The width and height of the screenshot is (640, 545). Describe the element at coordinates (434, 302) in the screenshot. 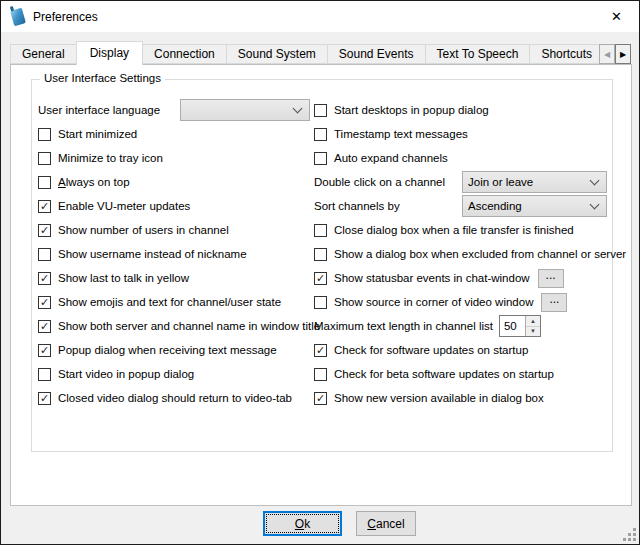

I see `checkbox-label: Show source in corner of video window` at that location.